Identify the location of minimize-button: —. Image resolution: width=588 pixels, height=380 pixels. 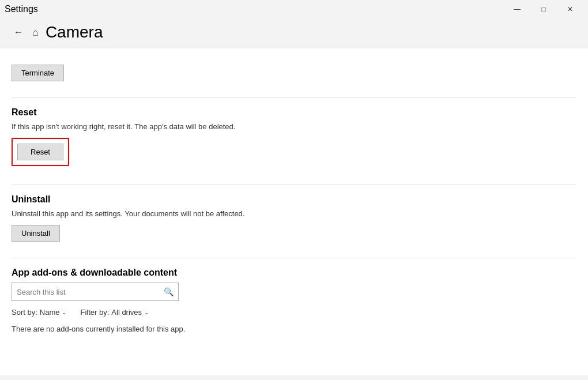
(517, 9).